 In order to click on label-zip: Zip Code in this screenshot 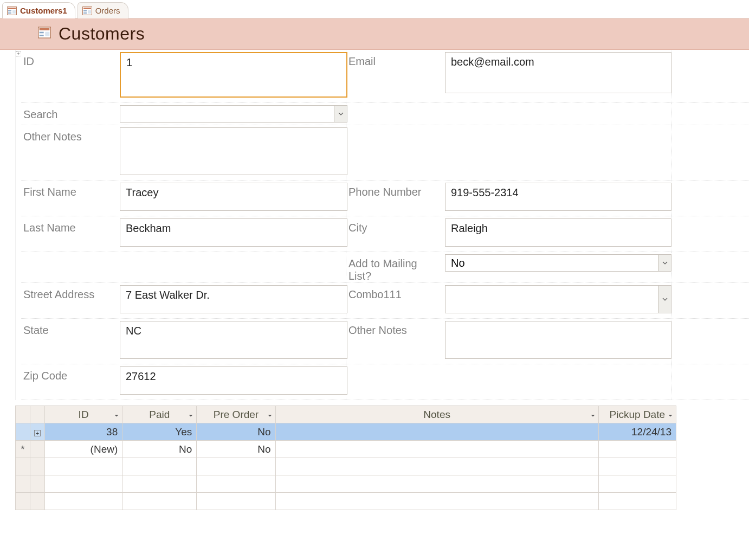, I will do `click(69, 373)`.